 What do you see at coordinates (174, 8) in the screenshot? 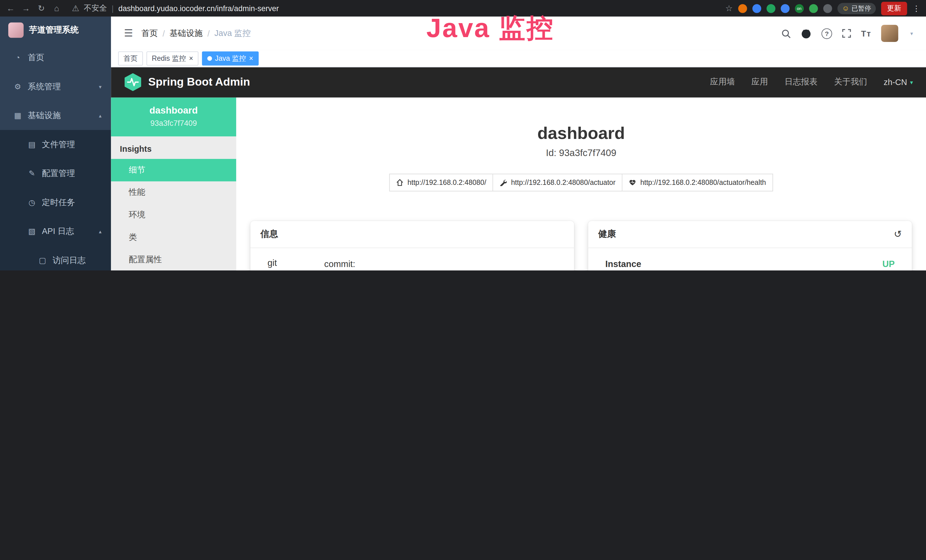
I see `address-bar: ⚠ 不安全 | dashboard.yudao.iocoder.cn/infra…` at bounding box center [174, 8].